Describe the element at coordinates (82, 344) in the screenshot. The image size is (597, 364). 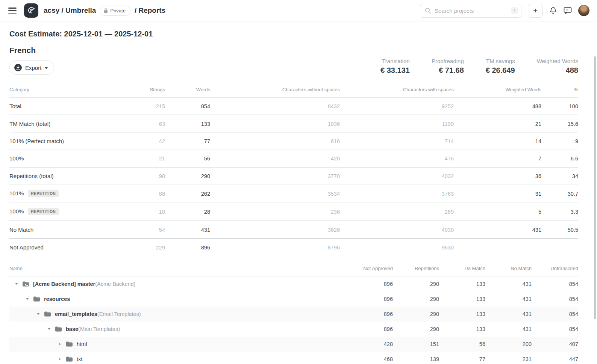
I see `folder-name: html` at that location.